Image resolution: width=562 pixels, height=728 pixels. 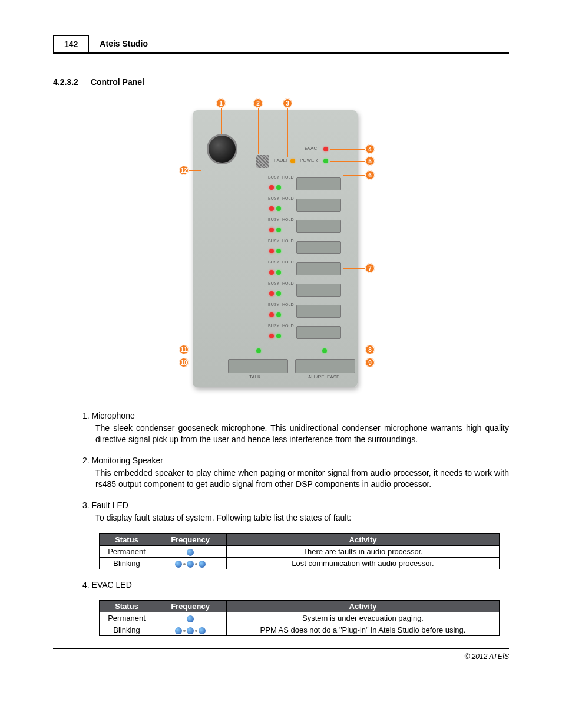 I want to click on evac-status-table: Status Frequency Activity Permanent Syst…, so click(x=299, y=618).